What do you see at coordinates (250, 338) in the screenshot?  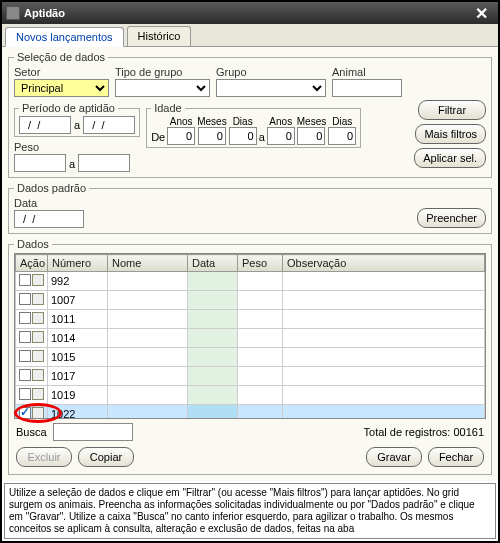 I see `table-row: 1014` at bounding box center [250, 338].